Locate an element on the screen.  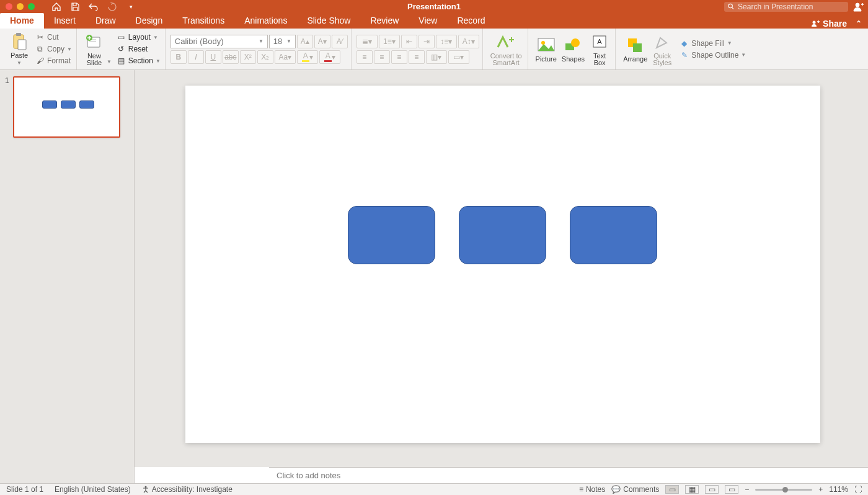
cut-button: ✂Cut is located at coordinates (53, 37).